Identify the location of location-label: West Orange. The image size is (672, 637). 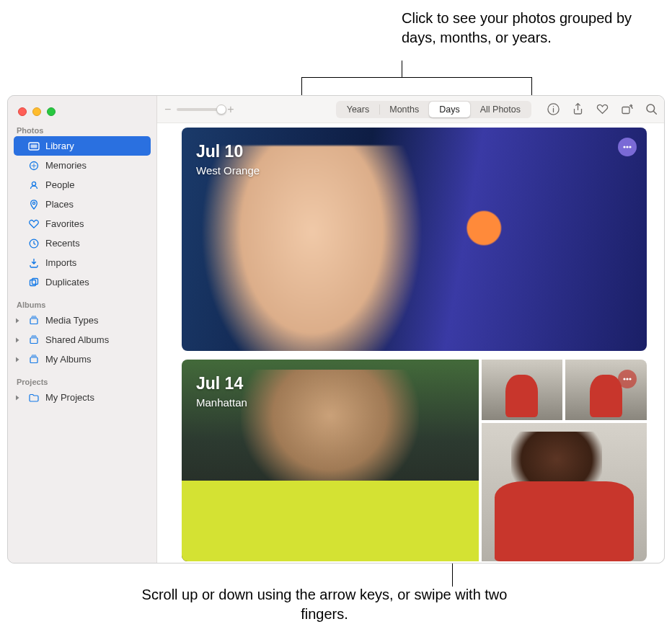
(228, 170).